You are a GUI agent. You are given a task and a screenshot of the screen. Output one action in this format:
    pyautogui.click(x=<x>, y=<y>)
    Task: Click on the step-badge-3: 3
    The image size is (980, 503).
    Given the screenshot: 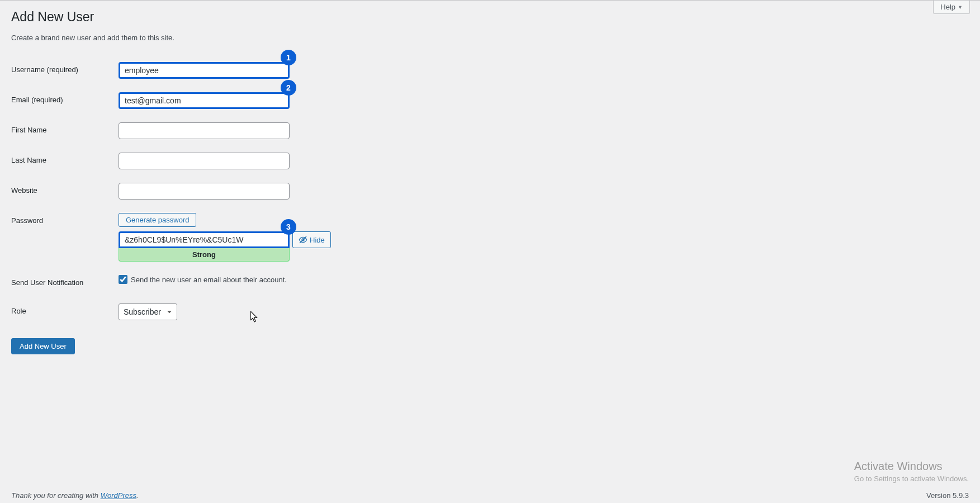 What is the action you would take?
    pyautogui.click(x=288, y=227)
    